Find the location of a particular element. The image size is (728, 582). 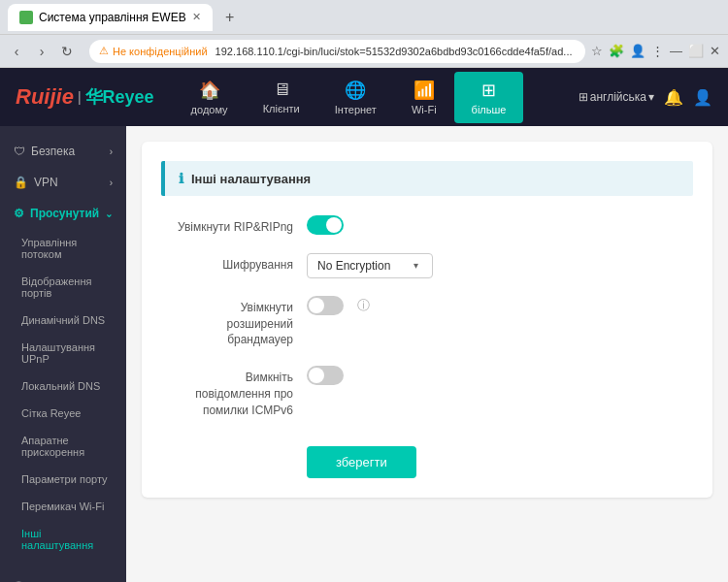

sidebar-item-wifi-switch: Перемикач Wi-Fi is located at coordinates (63, 506).